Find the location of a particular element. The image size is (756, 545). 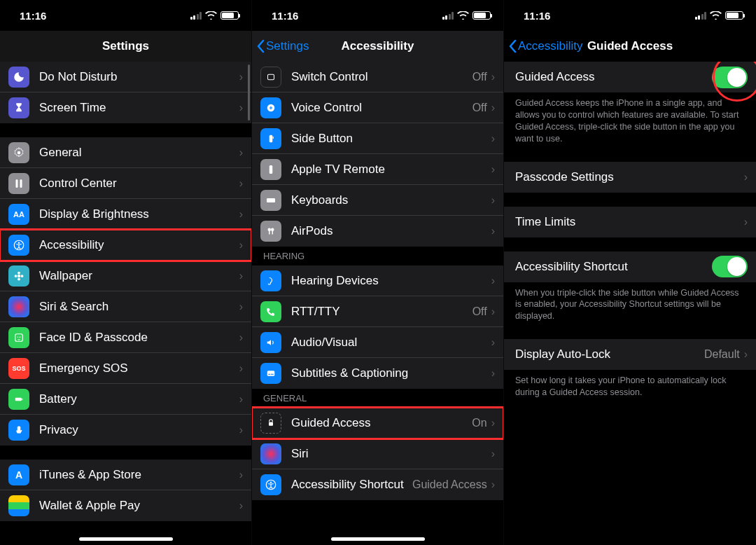

row-subtitles-captioning: Subtitles & Captioning › is located at coordinates (378, 373).